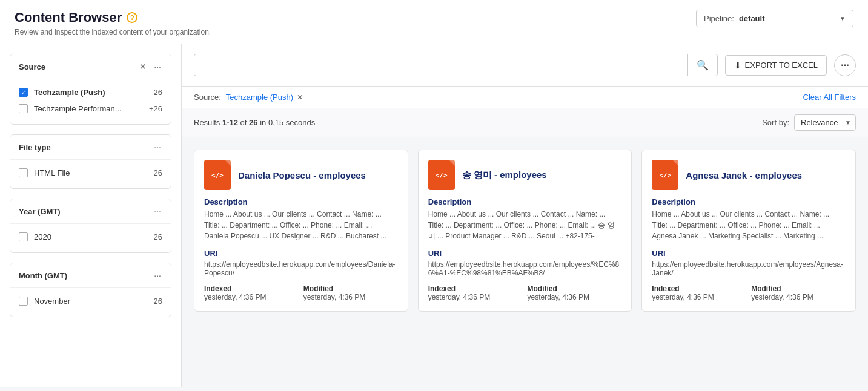  I want to click on filter-actions-year: ···, so click(157, 211).